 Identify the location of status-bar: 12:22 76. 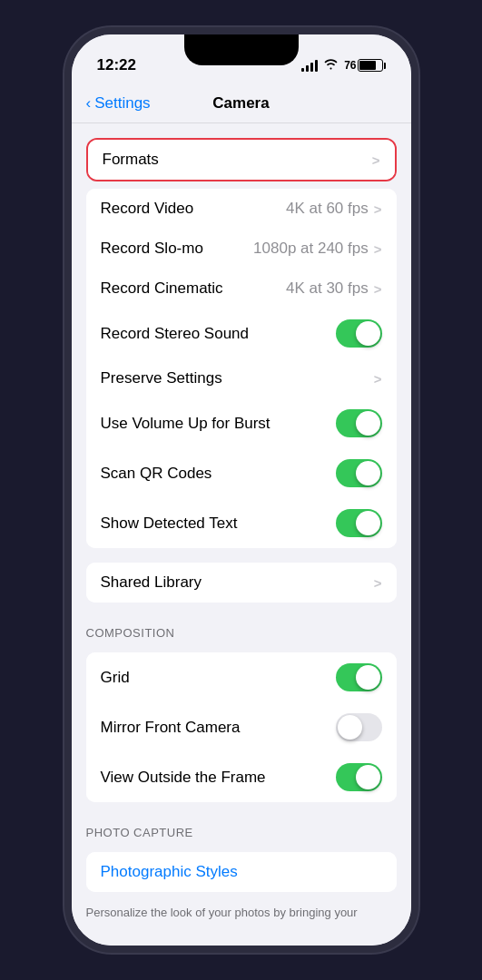
(241, 59).